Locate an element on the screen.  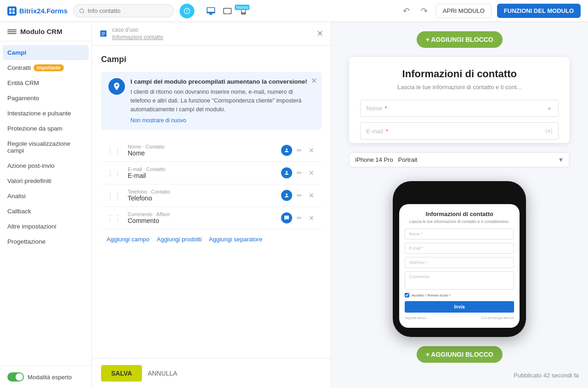
add-products-link: Aggiungi prodotti is located at coordinates (179, 239).